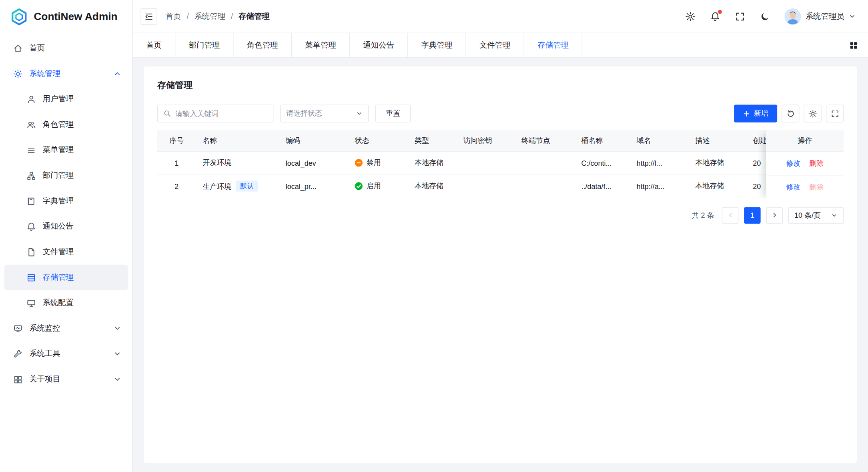 The width and height of the screenshot is (868, 472). Describe the element at coordinates (18, 48) in the screenshot. I see `home-icon` at that location.